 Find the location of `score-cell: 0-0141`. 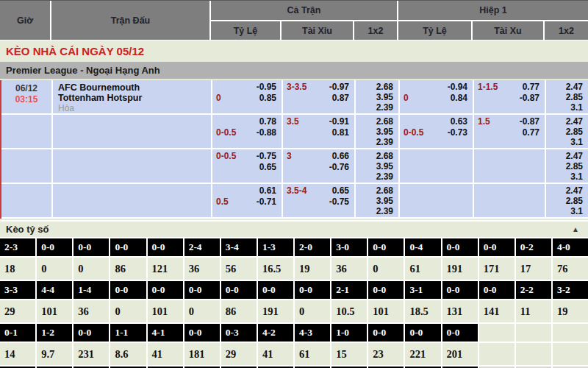

score-cell: 0-0141 is located at coordinates (497, 302).